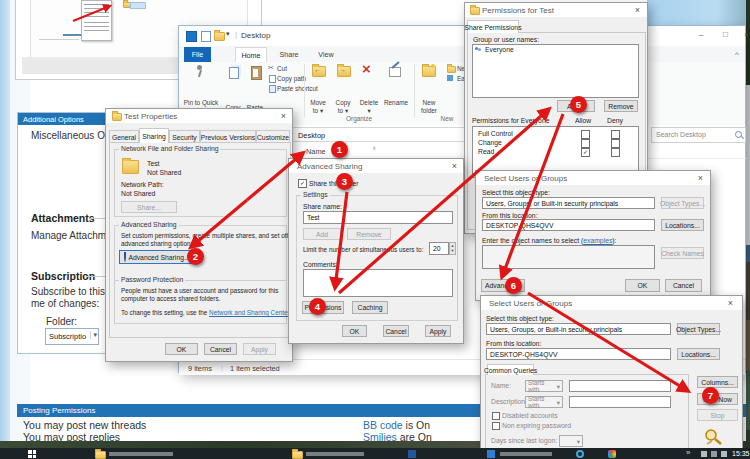 This screenshot has height=459, width=750. Describe the element at coordinates (198, 54) in the screenshot. I see `tab-file: File` at that location.